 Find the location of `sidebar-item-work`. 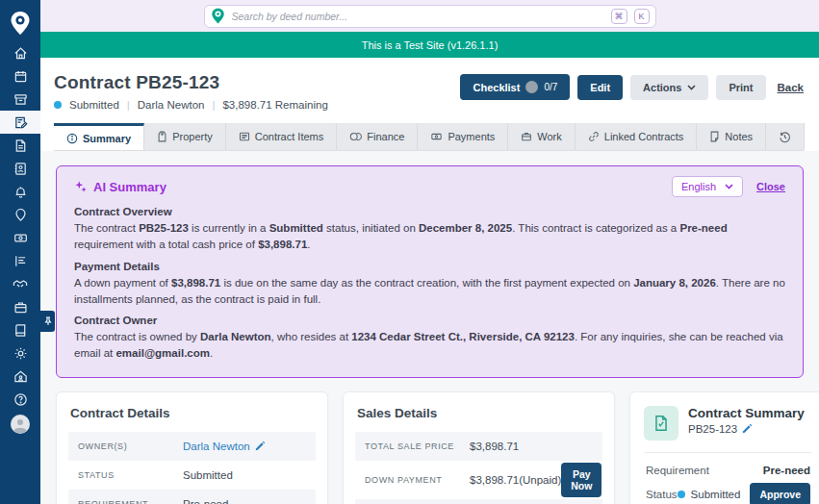

sidebar-item-work is located at coordinates (20, 307).